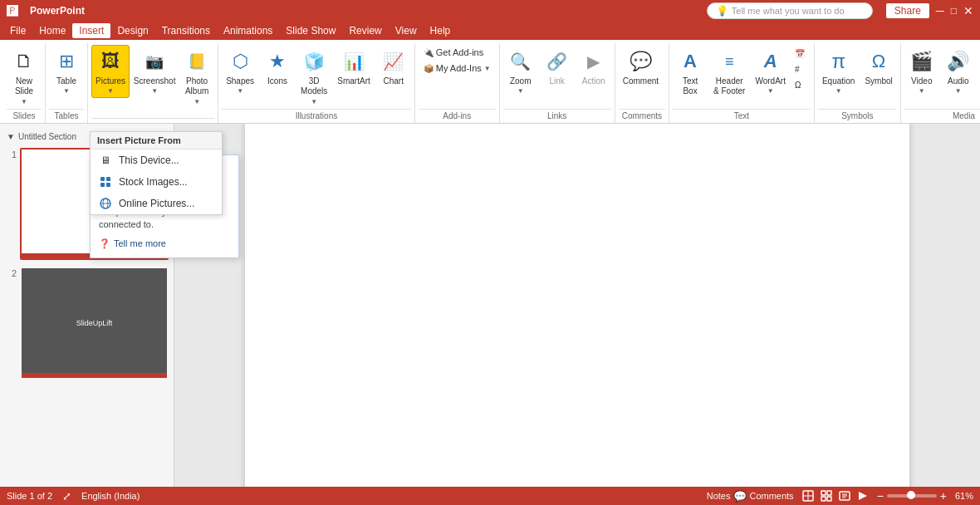  What do you see at coordinates (186, 31) in the screenshot?
I see `menu-transitions: Transitions` at bounding box center [186, 31].